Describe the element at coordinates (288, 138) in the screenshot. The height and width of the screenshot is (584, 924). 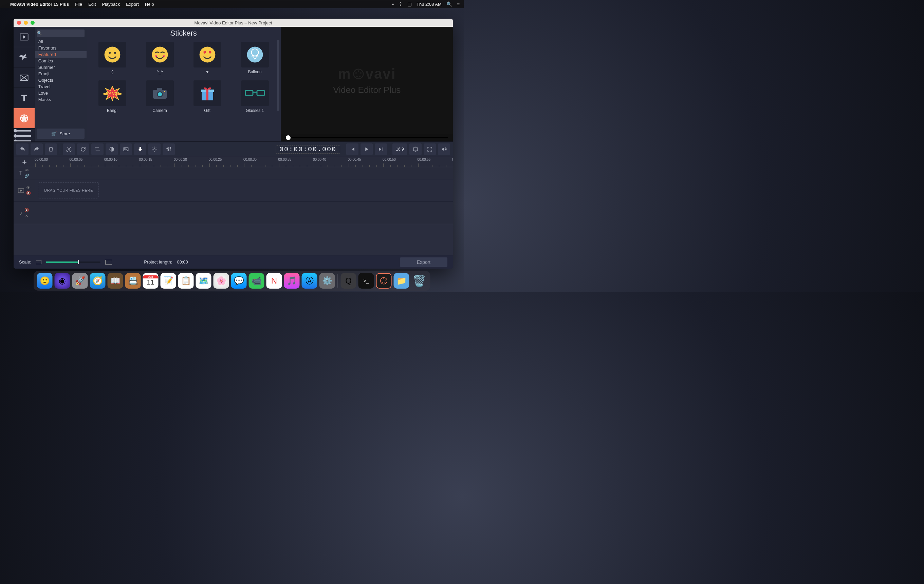
I see `progress-playhead` at that location.